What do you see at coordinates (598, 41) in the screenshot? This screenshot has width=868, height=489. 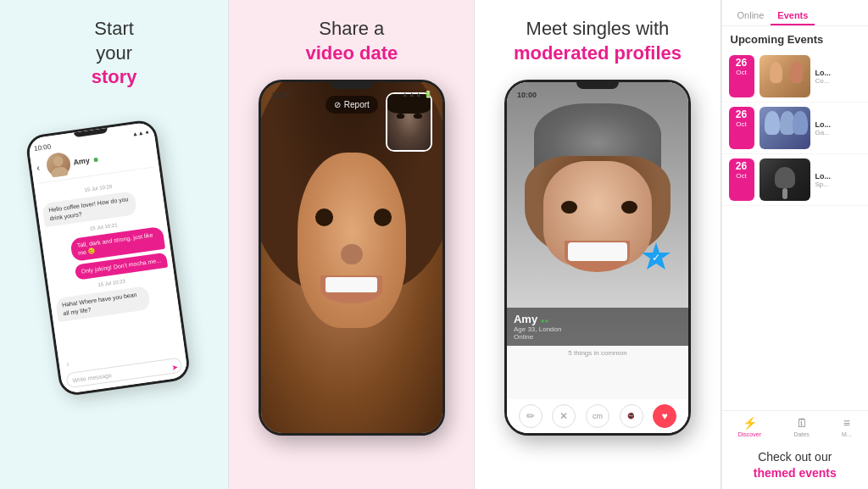 I see `panel3-heading: Meet singles with moderated profiles` at bounding box center [598, 41].